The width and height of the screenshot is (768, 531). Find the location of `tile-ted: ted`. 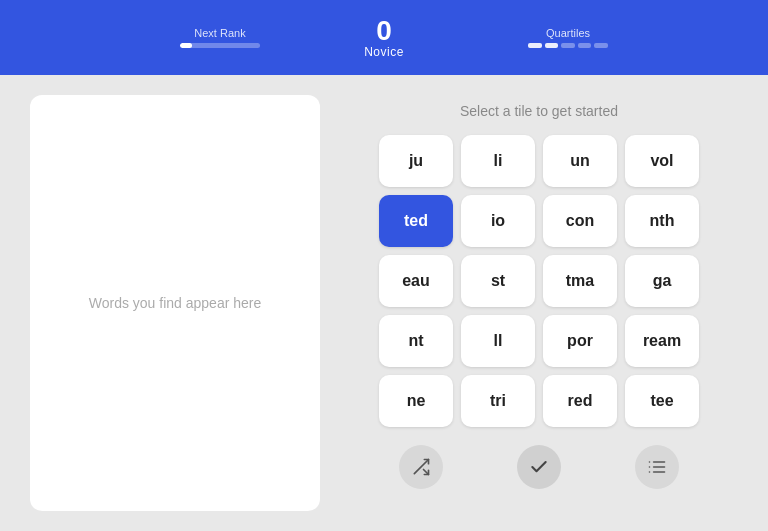

tile-ted: ted is located at coordinates (416, 221).